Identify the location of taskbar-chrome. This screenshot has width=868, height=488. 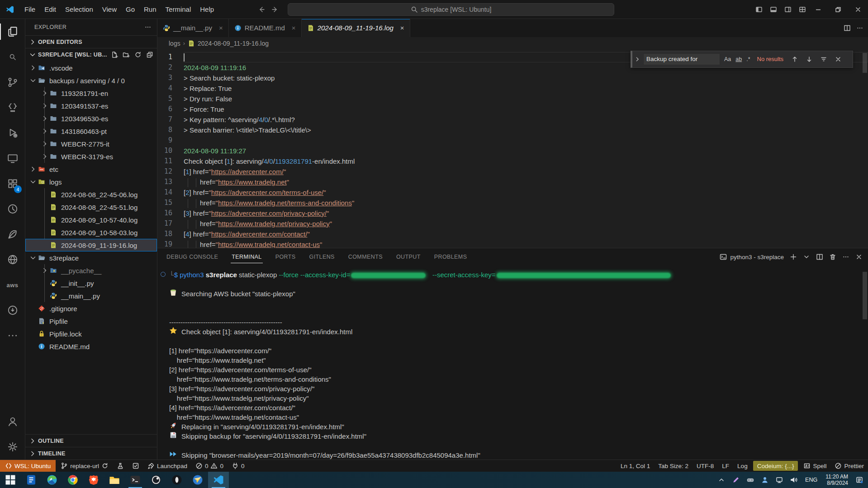
(73, 480).